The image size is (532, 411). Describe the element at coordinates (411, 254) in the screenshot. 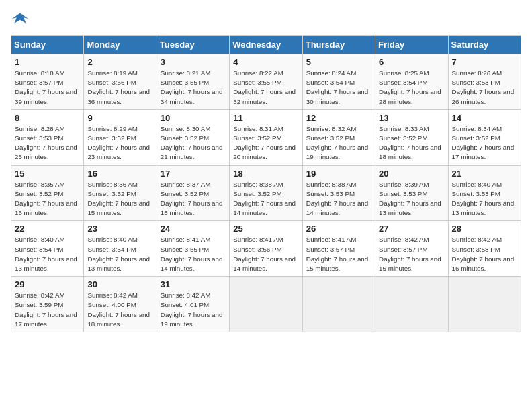

I see `day-info: Sunrise: 8:42 AMSunset: 3:57 PMDaylight:…` at that location.